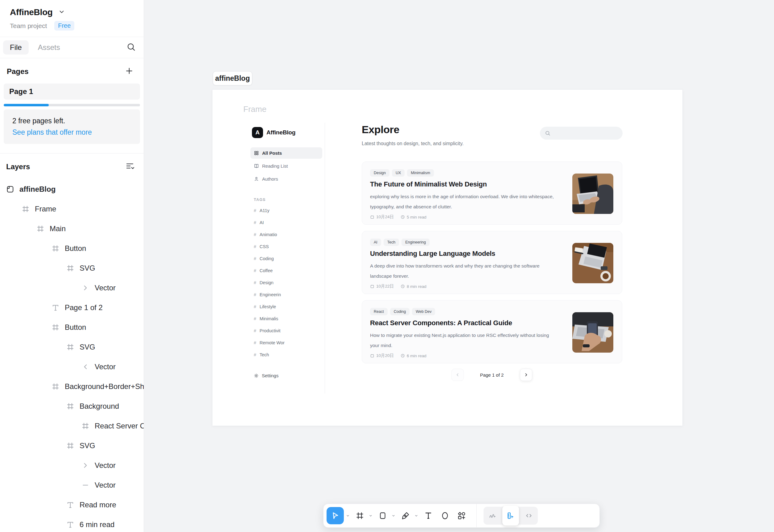 This screenshot has height=532, width=774. Describe the element at coordinates (72, 92) in the screenshot. I see `page-list-item: Page 1` at that location.